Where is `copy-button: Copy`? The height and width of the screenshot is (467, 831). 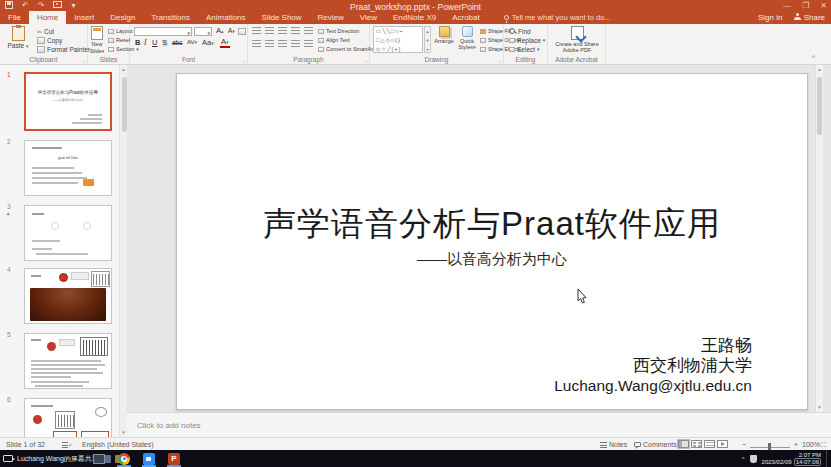 copy-button: Copy is located at coordinates (50, 40).